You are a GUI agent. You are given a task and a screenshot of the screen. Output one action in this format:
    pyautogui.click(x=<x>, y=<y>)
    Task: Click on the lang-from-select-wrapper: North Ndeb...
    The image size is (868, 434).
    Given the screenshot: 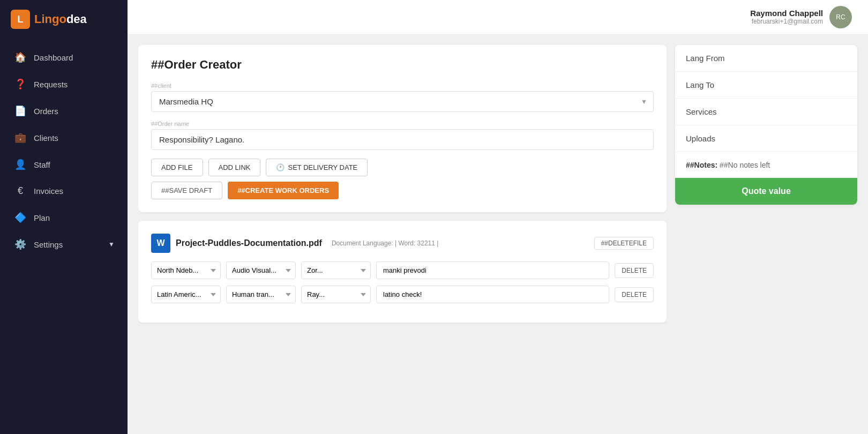 What is the action you would take?
    pyautogui.click(x=186, y=270)
    